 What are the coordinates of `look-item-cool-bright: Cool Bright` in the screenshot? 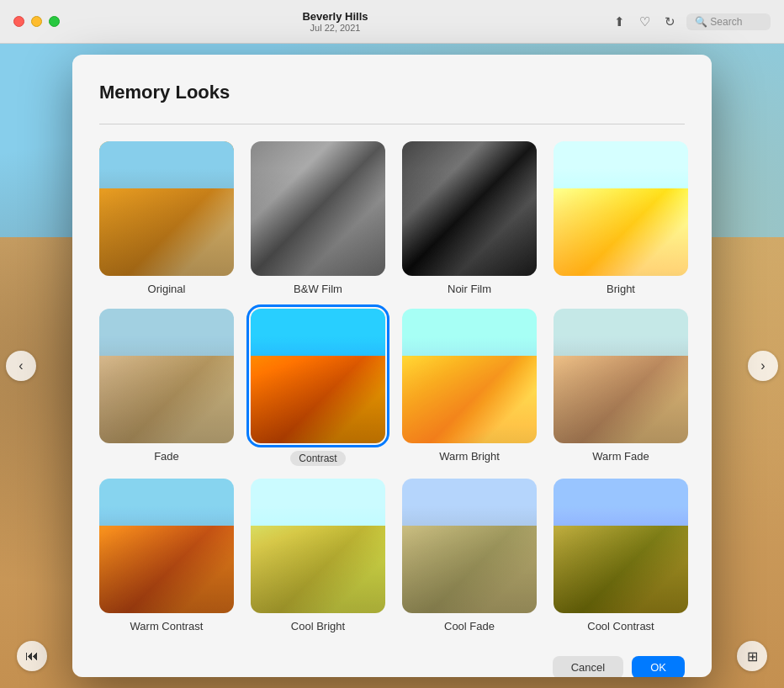 It's located at (318, 555).